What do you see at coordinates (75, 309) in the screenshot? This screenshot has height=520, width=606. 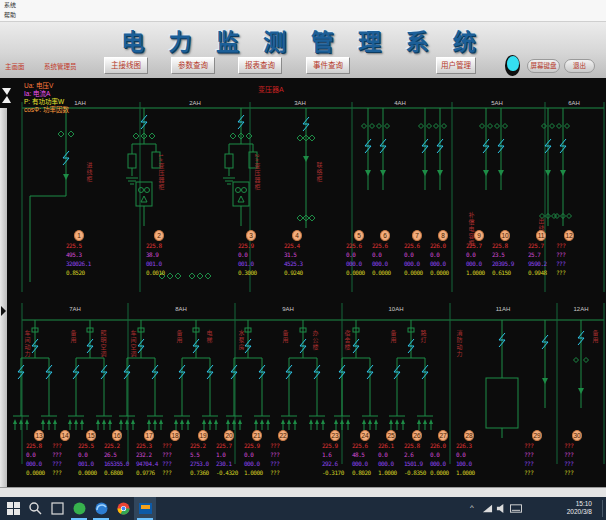 I see `bay-header: 7AH` at bounding box center [75, 309].